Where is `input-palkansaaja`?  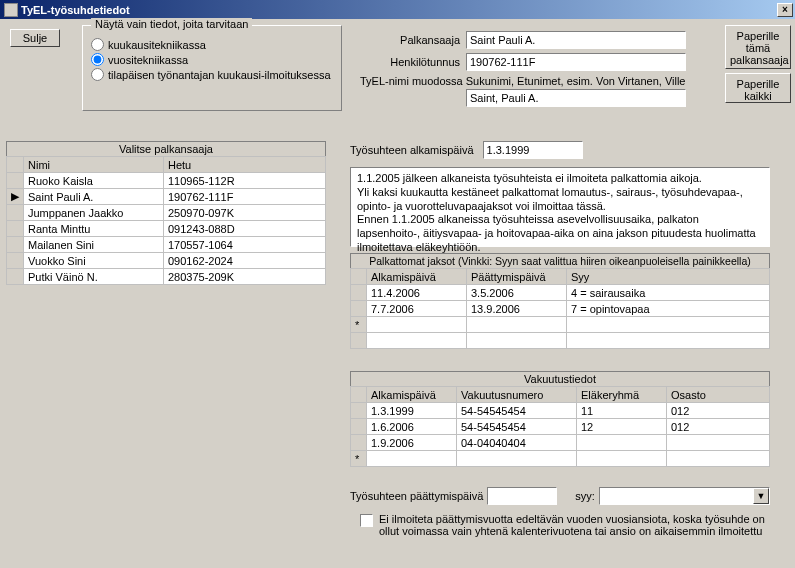
input-palkansaaja is located at coordinates (576, 40).